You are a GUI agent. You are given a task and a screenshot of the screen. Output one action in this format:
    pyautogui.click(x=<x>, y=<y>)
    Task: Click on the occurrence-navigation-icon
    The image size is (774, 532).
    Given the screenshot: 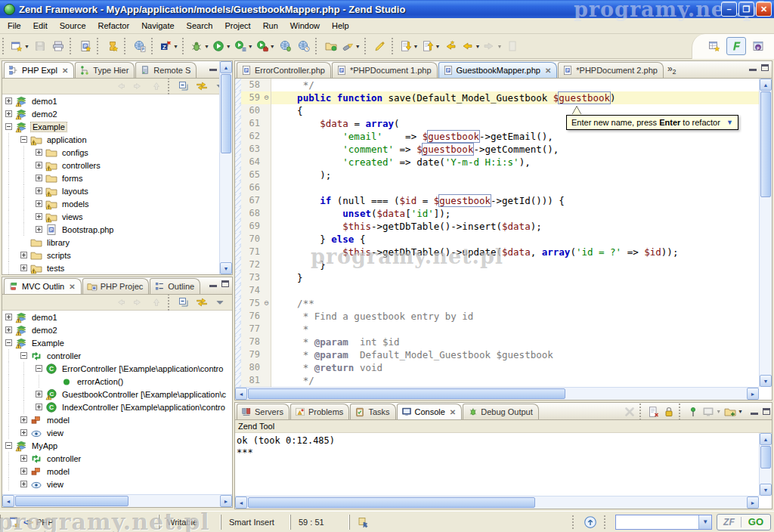 What is the action you would take?
    pyautogui.click(x=364, y=522)
    